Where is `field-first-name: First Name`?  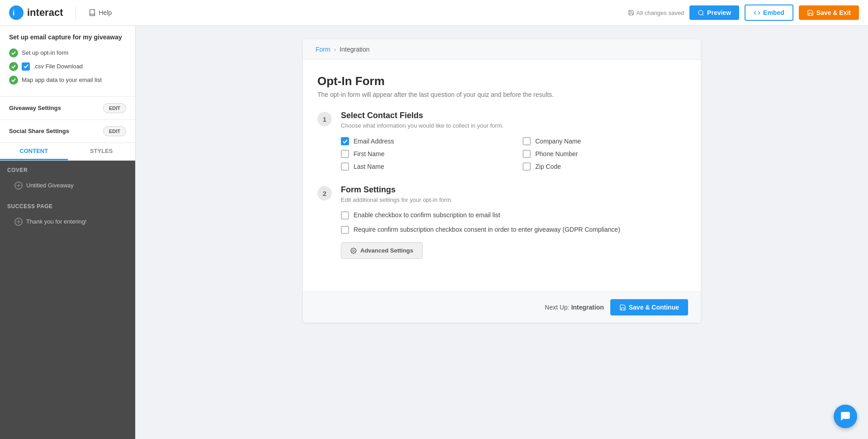
field-first-name: First Name is located at coordinates (423, 154).